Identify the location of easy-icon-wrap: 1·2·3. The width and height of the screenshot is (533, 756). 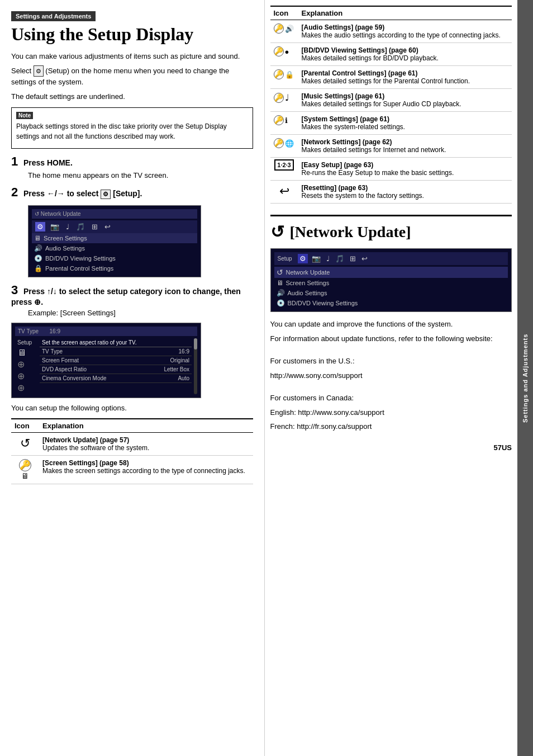
(284, 165).